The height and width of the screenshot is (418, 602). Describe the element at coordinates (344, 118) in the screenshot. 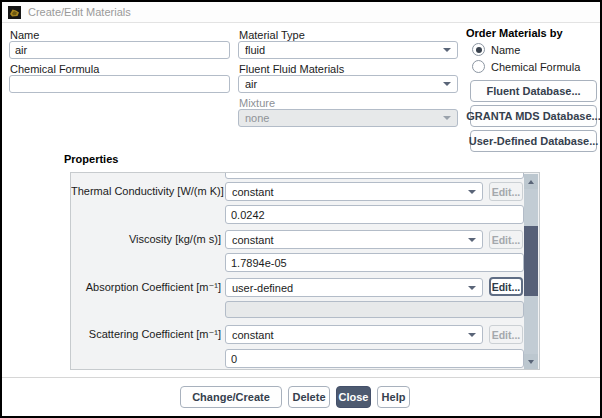

I see `mixture-value: none` at that location.